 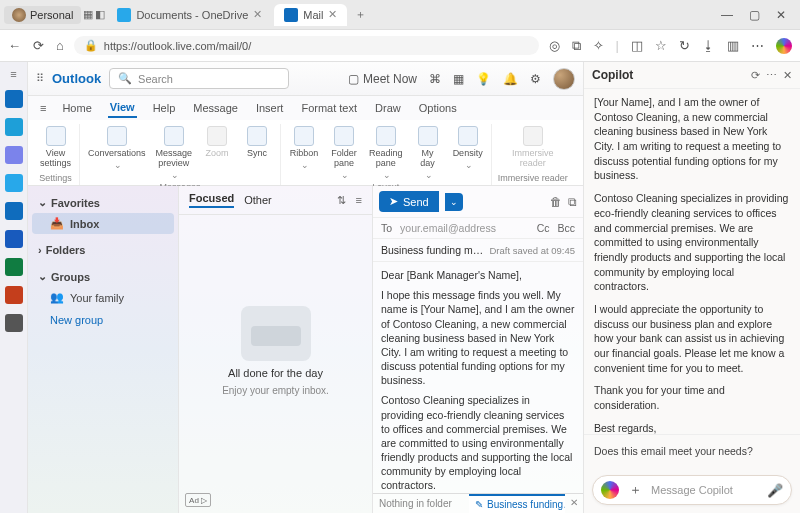 What do you see at coordinates (576, 46) in the screenshot?
I see `shopping-icon: ⧉` at bounding box center [576, 46].